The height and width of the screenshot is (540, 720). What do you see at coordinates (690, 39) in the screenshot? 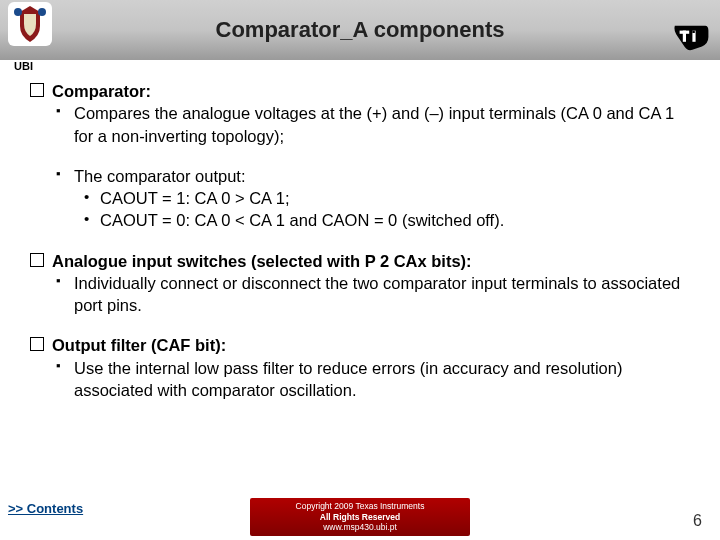
I see `ti-logo` at bounding box center [690, 39].